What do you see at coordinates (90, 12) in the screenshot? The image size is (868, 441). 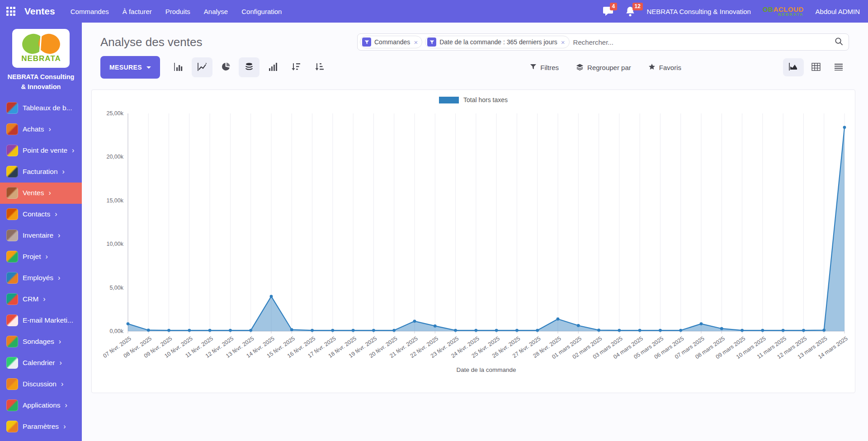 I see `top-menu-commandes: Commandes` at bounding box center [90, 12].